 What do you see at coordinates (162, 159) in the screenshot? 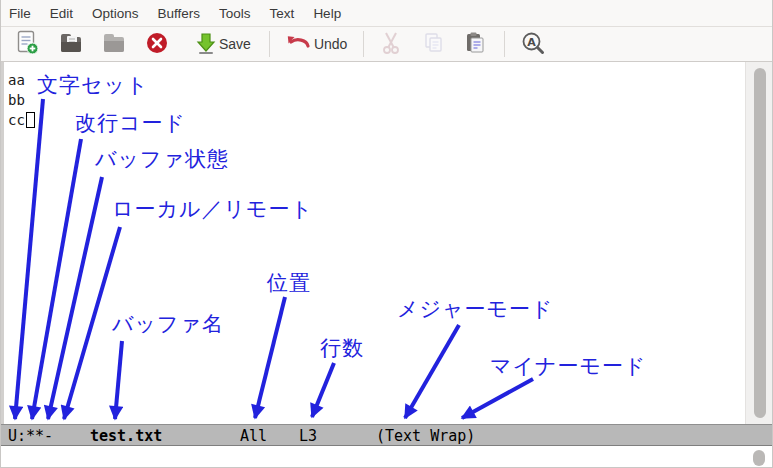
I see `annotation-buffer-state: バッファ状態` at bounding box center [162, 159].